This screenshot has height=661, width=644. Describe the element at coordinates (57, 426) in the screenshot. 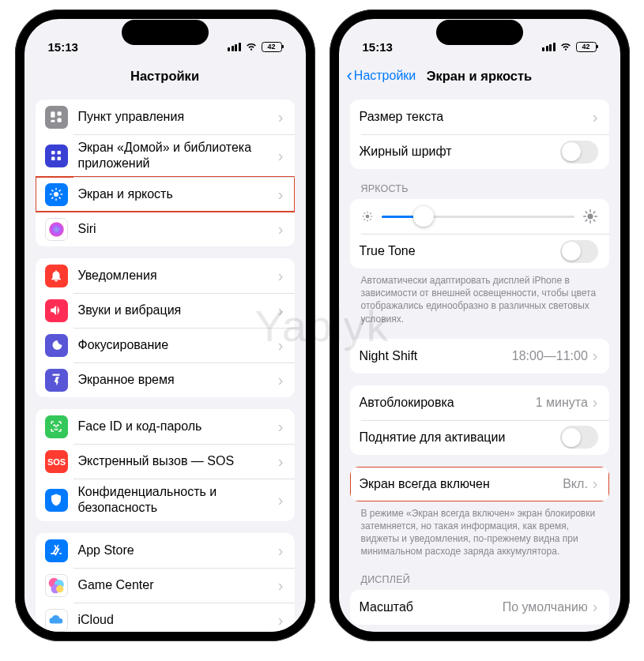

I see `faceid-icon` at that location.